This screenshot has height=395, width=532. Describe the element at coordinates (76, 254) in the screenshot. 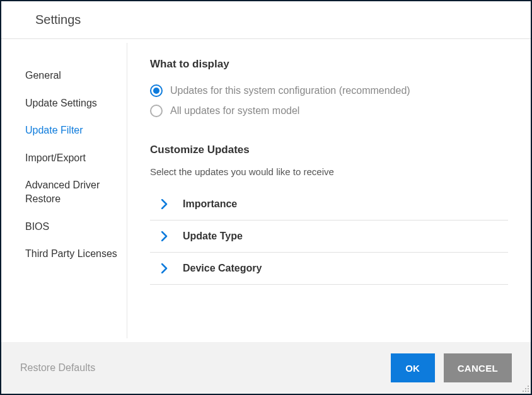

I see `sidebar-item-third-party-licenses: Third Party Licenses` at that location.